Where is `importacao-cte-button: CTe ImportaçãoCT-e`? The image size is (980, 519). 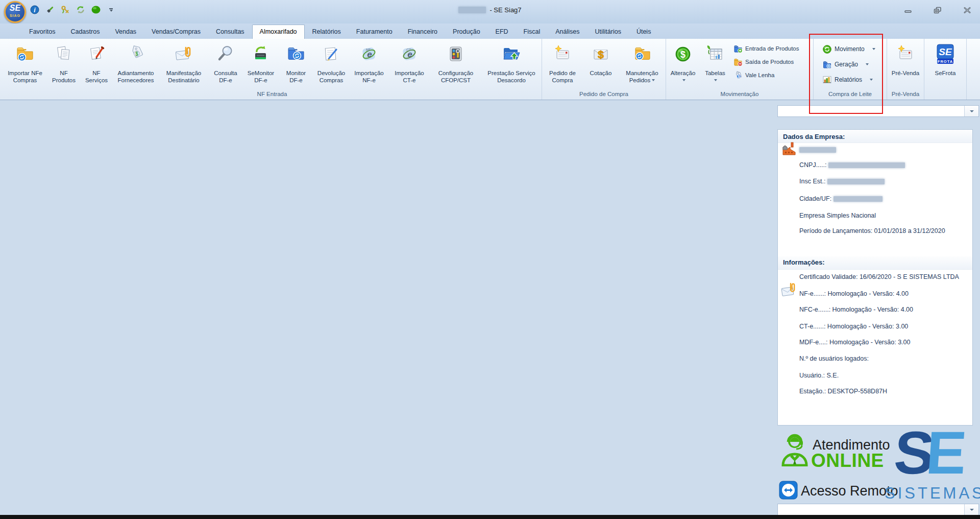
importacao-cte-button: CTe ImportaçãoCT-e is located at coordinates (409, 64).